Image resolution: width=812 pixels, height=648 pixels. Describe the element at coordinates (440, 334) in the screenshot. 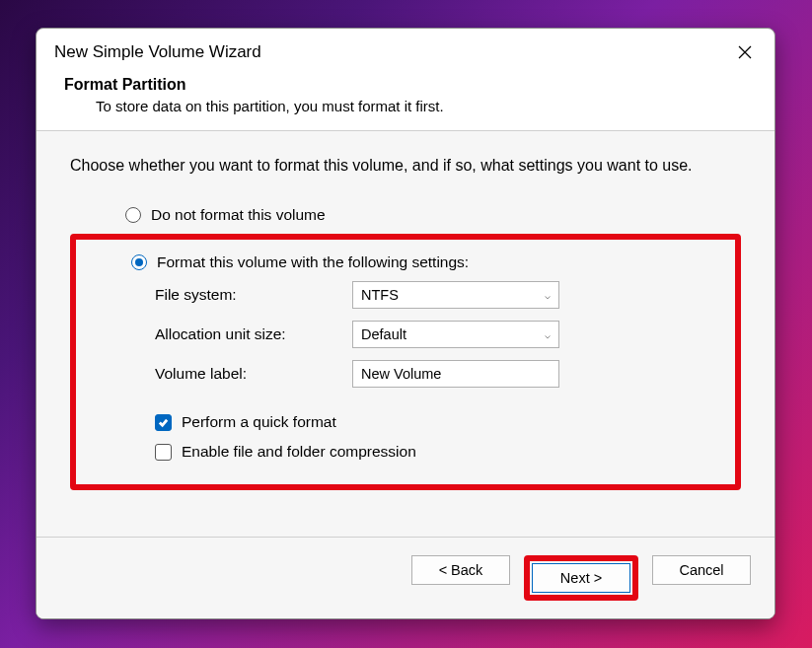

I see `allocation-row: Allocation unit size: Default ⌵` at that location.